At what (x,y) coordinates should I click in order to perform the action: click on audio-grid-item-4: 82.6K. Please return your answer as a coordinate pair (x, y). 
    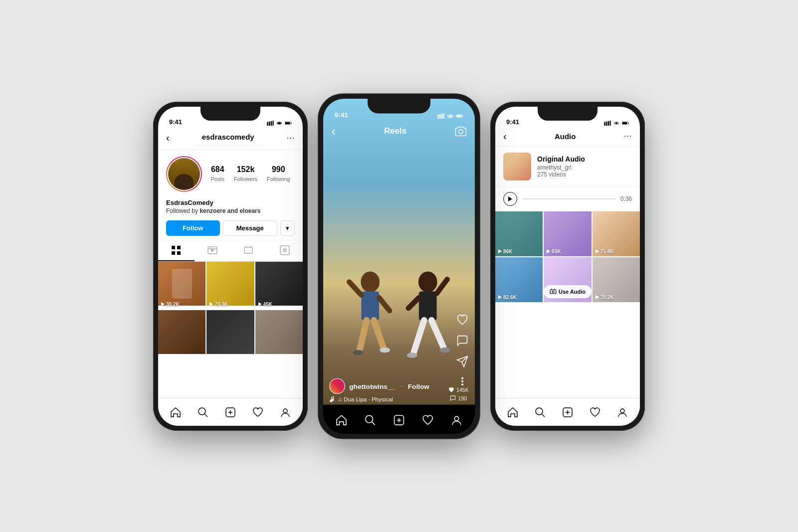
    Looking at the image, I should click on (519, 280).